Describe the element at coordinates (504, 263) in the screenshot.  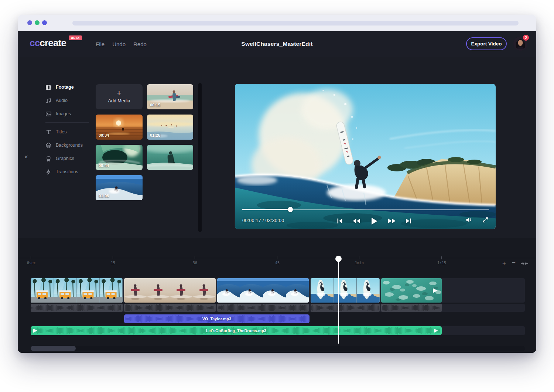
I see `zoom-in-button: +` at that location.